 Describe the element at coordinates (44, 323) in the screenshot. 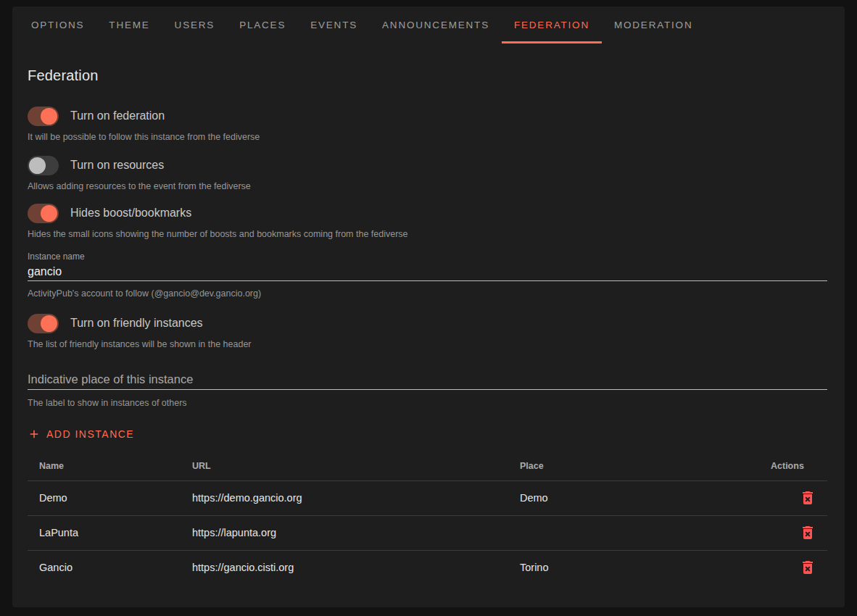

I see `friendly-instances-toggle` at that location.